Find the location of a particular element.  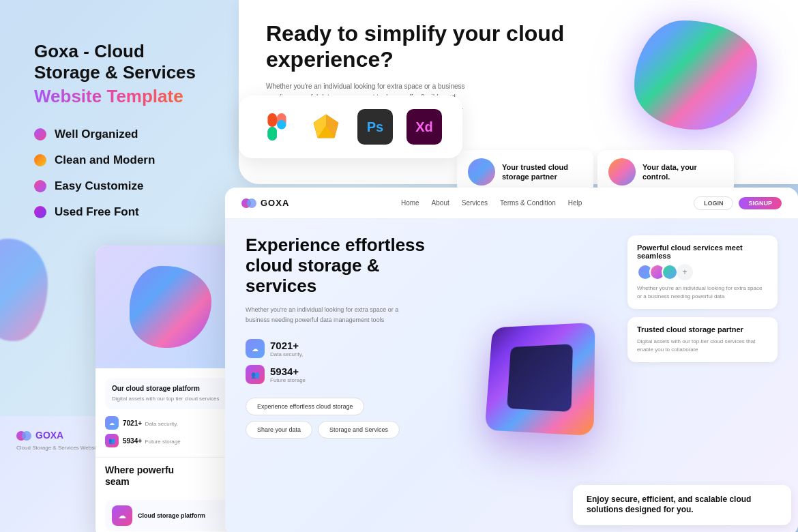

xd-label: Xd is located at coordinates (424, 127).